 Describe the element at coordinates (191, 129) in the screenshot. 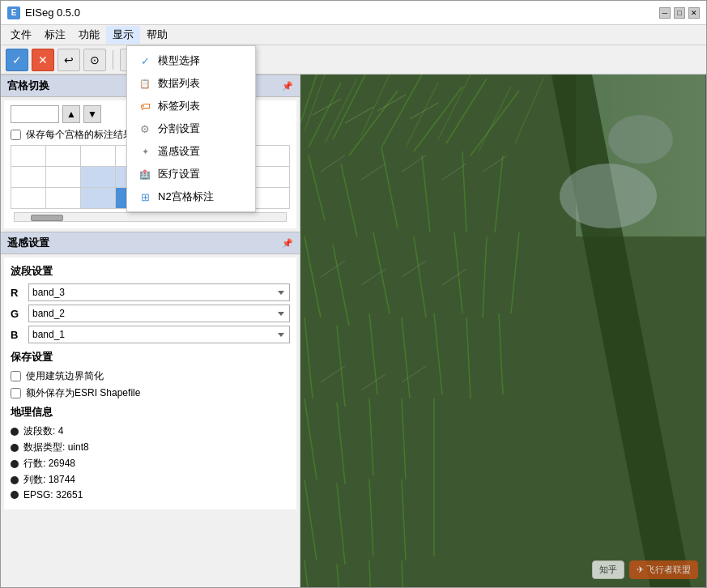

I see `display-dropdown: ✓ 模型选择 📋 数据列表 🏷 标签列表 ⚙ 分割设置 ✦ 遥感设置 🏥 医疗` at that location.